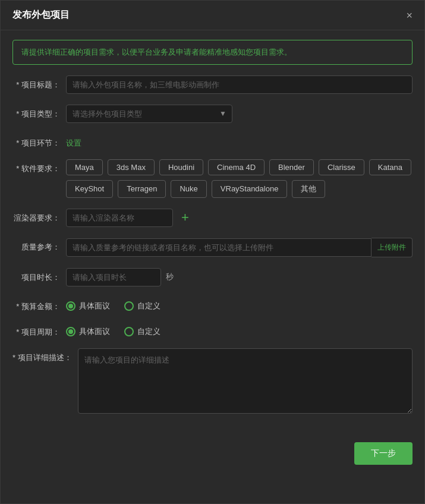  I want to click on software-tag-6: Katana, so click(390, 168).